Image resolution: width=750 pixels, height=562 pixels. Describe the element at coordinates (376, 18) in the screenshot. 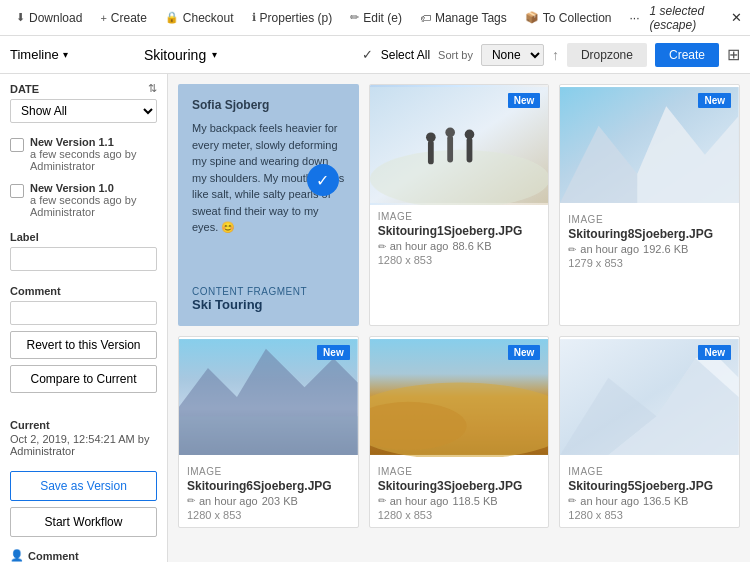

I see `edit-btn: ✏ Edit (e)` at that location.